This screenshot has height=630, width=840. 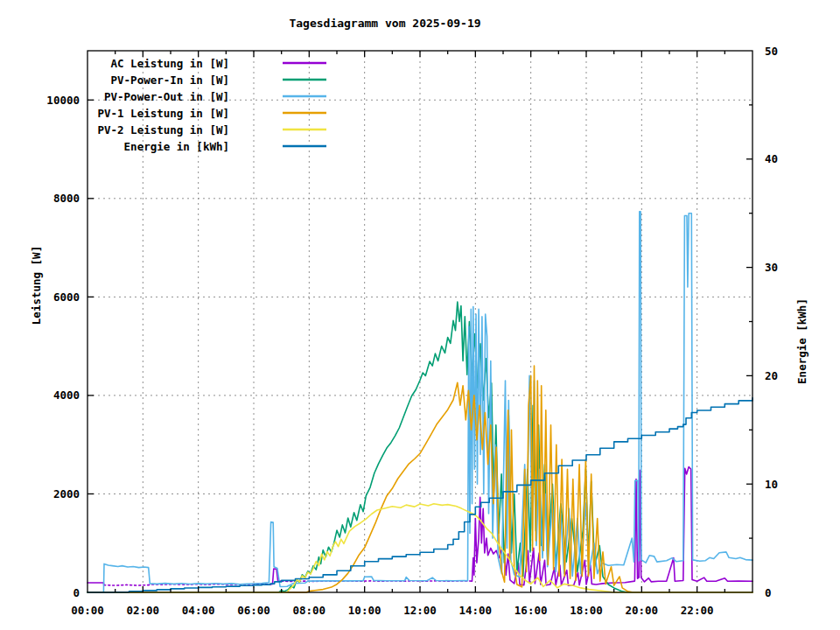 I want to click on x-tick-label: 08:00, so click(x=310, y=611).